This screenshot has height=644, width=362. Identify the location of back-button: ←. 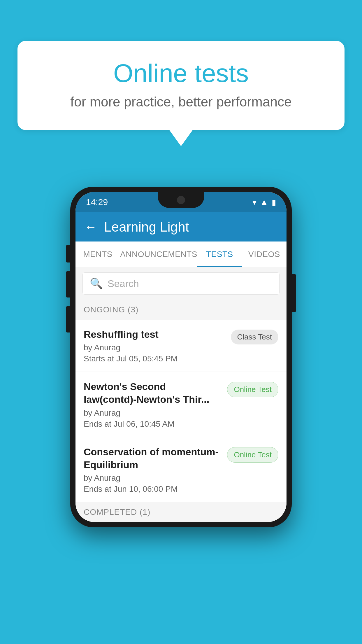
(91, 227).